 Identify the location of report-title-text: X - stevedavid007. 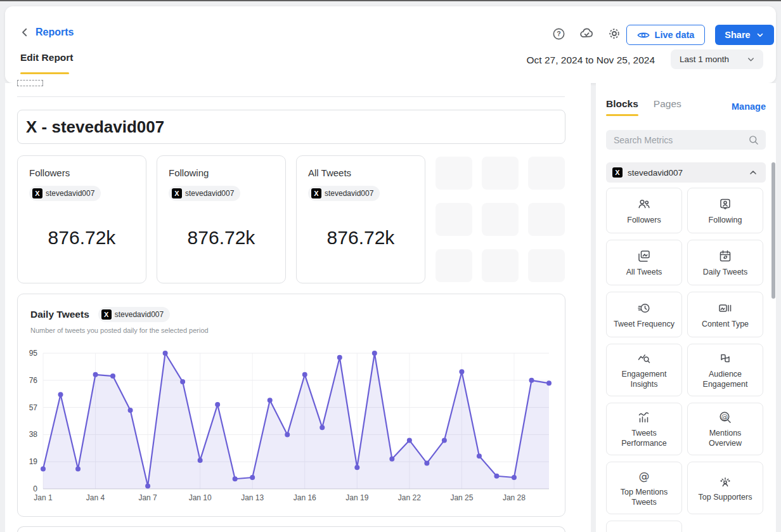
(95, 127).